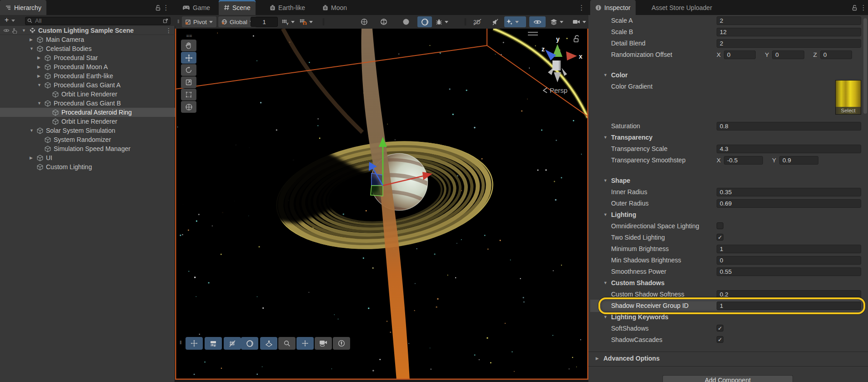 The width and height of the screenshot is (868, 382). Describe the element at coordinates (87, 121) in the screenshot. I see `hierarchy-item: Orbit Line Renderer` at that location.